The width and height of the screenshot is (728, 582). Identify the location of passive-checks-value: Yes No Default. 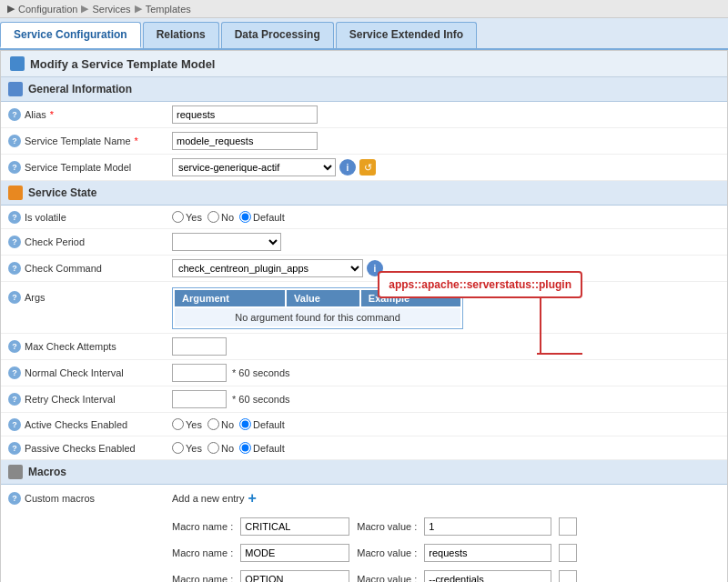
(446, 447).